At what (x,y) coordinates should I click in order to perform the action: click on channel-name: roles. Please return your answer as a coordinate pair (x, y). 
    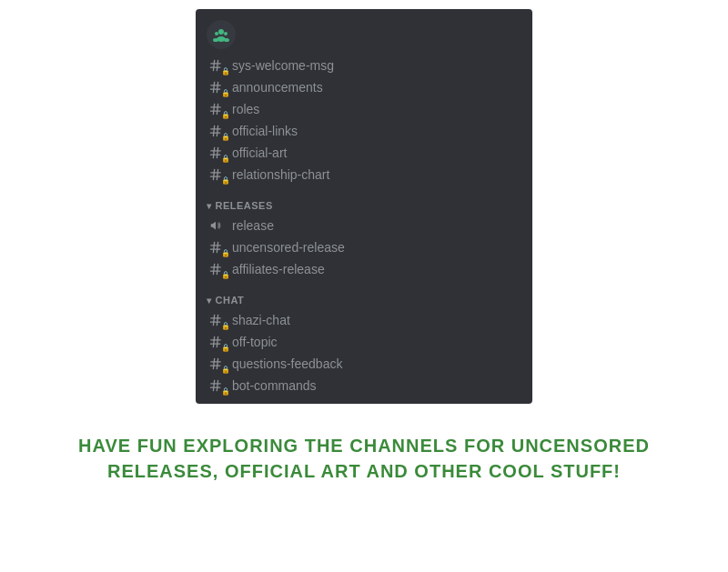
    Looking at the image, I should click on (246, 109).